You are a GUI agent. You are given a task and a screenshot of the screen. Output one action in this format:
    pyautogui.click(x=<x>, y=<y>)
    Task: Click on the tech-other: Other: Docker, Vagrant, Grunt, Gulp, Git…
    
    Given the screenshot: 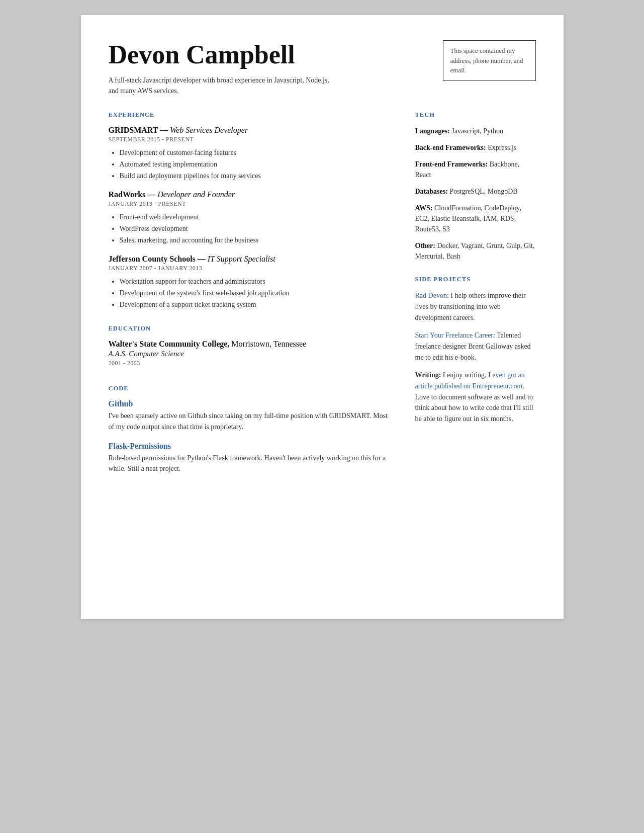 What is the action you would take?
    pyautogui.click(x=476, y=251)
    